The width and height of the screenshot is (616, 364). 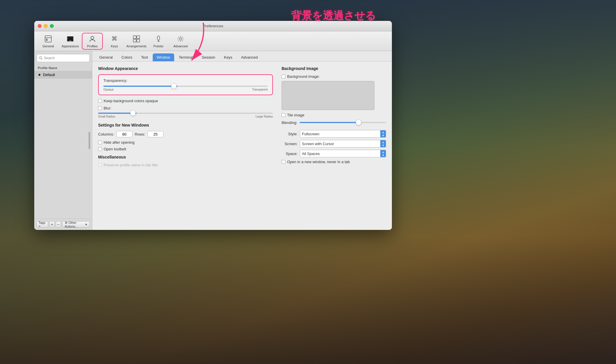 What do you see at coordinates (127, 57) in the screenshot?
I see `tab-colors: Colors` at bounding box center [127, 57].